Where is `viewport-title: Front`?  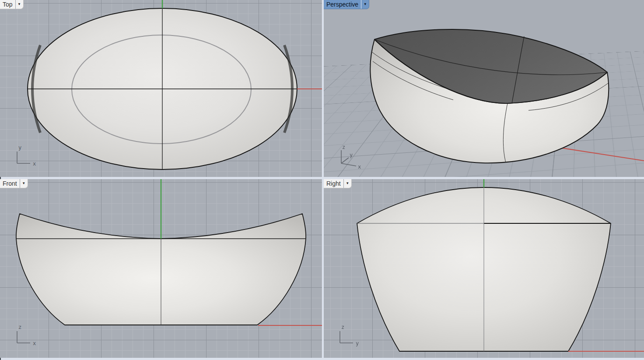 viewport-title: Front is located at coordinates (10, 184).